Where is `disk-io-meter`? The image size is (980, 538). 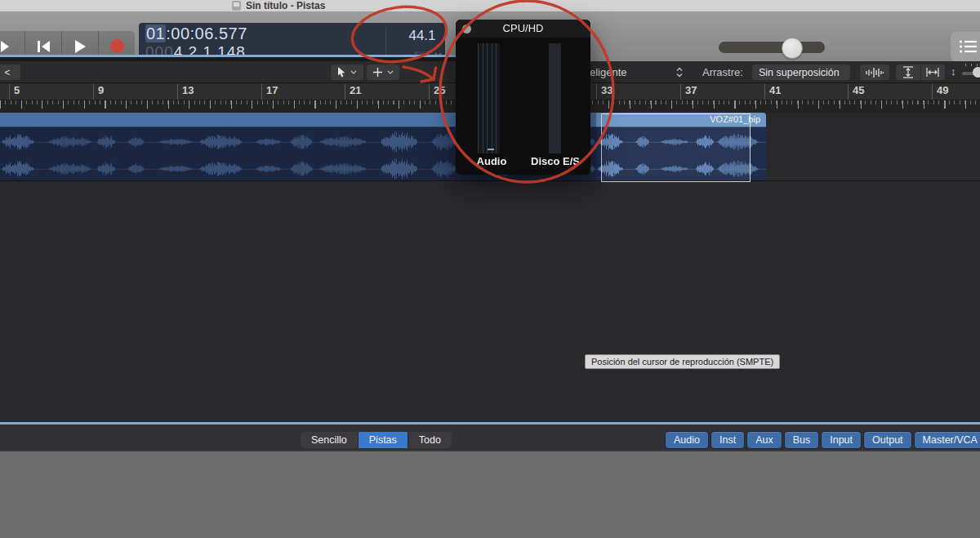 disk-io-meter is located at coordinates (555, 98).